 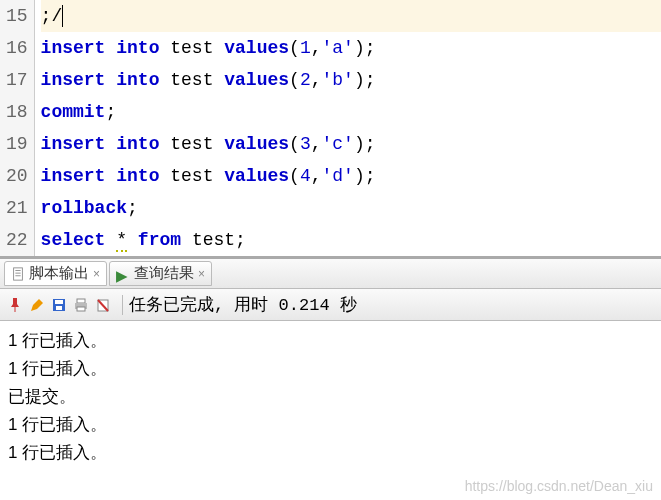 I want to click on pencil-icon, so click(x=37, y=305).